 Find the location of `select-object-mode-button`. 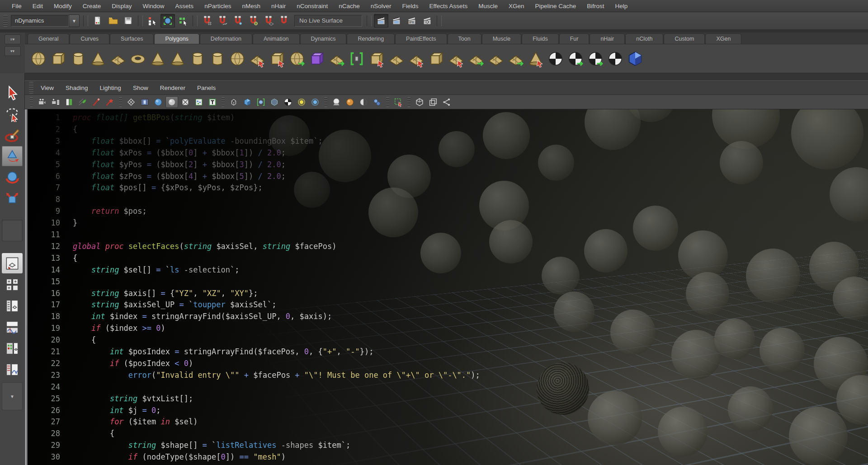

select-object-mode-button is located at coordinates (168, 21).